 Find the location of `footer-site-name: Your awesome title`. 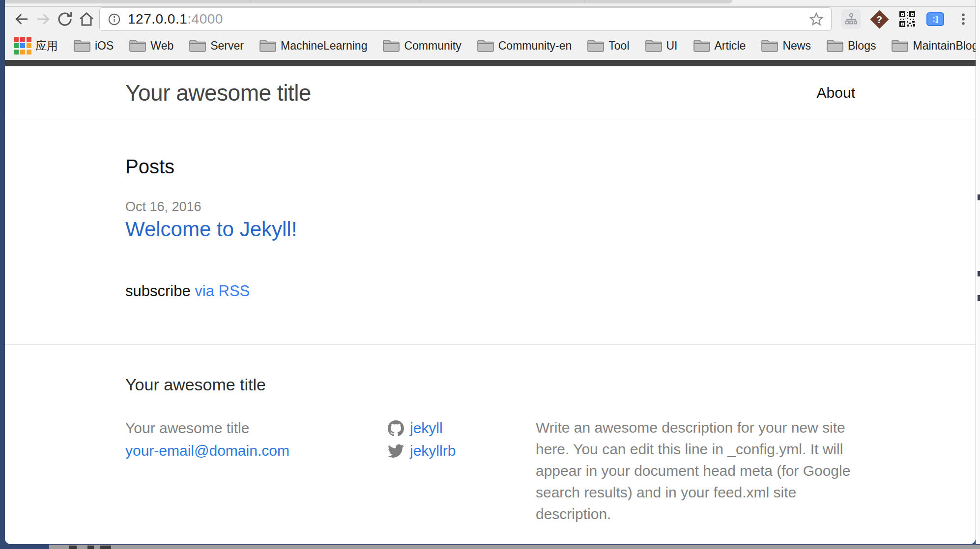

footer-site-name: Your awesome title is located at coordinates (257, 428).